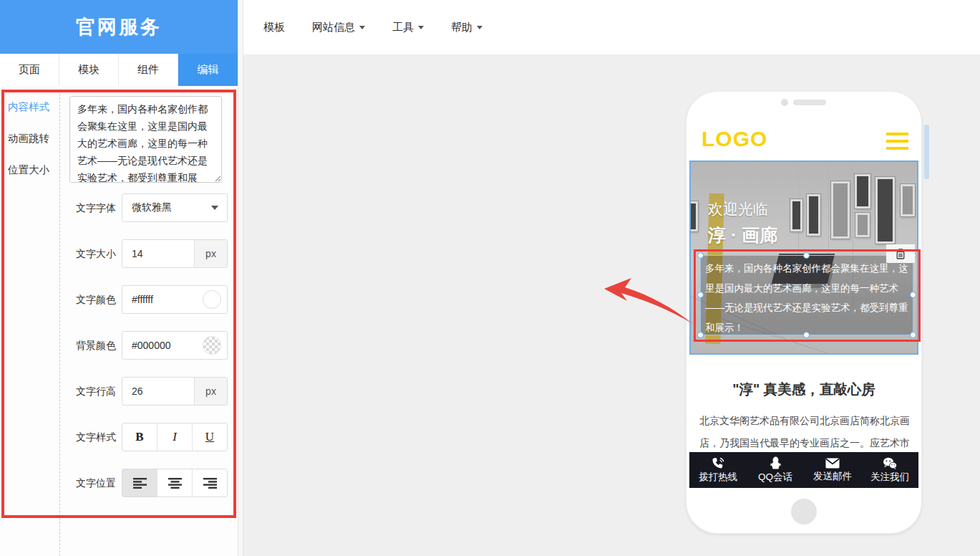 Image resolution: width=980 pixels, height=556 pixels. Describe the element at coordinates (833, 476) in the screenshot. I see `send-mail-label: 发送邮件` at that location.